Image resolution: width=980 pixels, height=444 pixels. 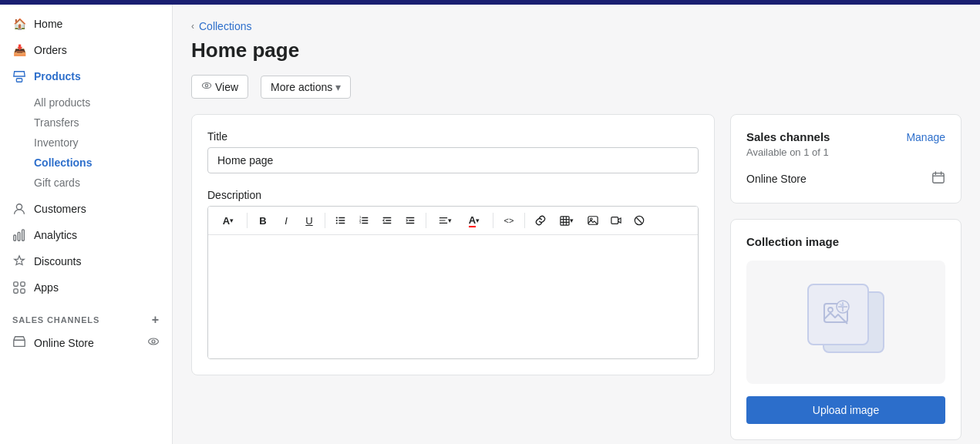 What do you see at coordinates (228, 220) in the screenshot?
I see `text-style-button: A▾` at bounding box center [228, 220].